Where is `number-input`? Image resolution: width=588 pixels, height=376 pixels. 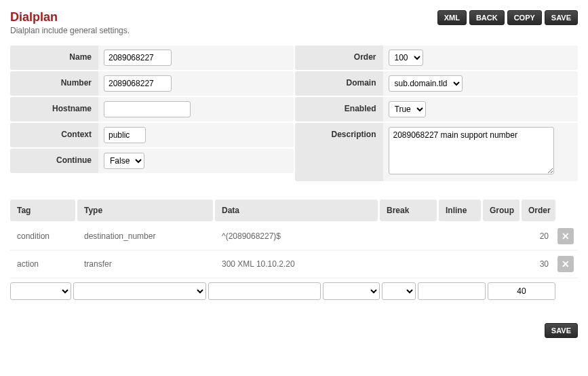
number-input is located at coordinates (138, 83).